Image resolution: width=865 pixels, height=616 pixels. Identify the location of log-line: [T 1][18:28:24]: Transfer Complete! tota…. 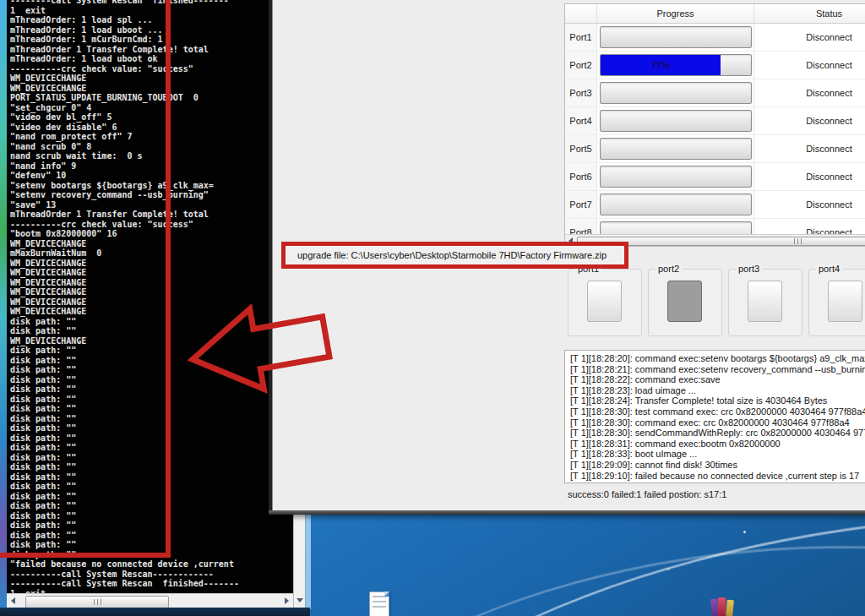
(718, 401).